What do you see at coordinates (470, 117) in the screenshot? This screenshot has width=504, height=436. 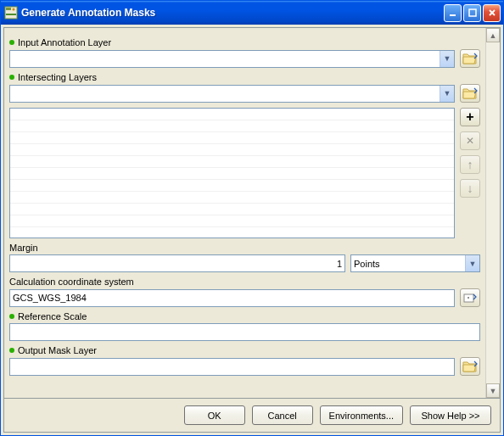 I see `plus-icon: +` at bounding box center [470, 117].